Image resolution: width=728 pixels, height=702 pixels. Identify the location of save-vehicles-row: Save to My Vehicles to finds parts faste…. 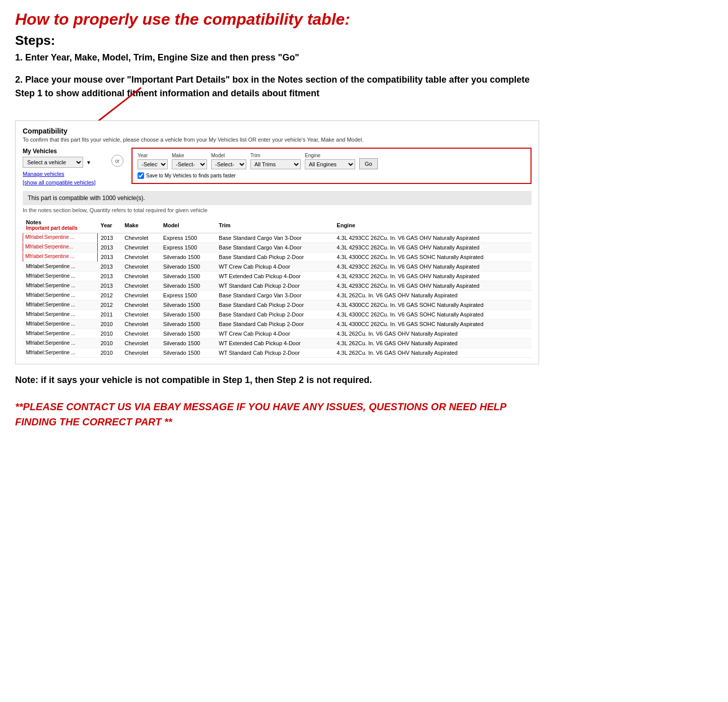
(332, 175).